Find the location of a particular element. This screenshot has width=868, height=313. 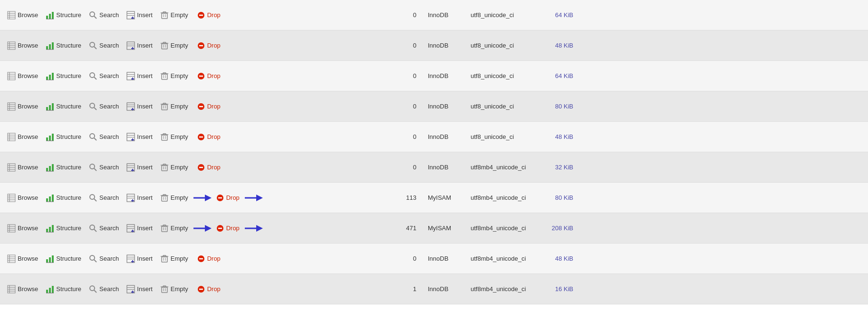

size: 208 KiB is located at coordinates (560, 228).